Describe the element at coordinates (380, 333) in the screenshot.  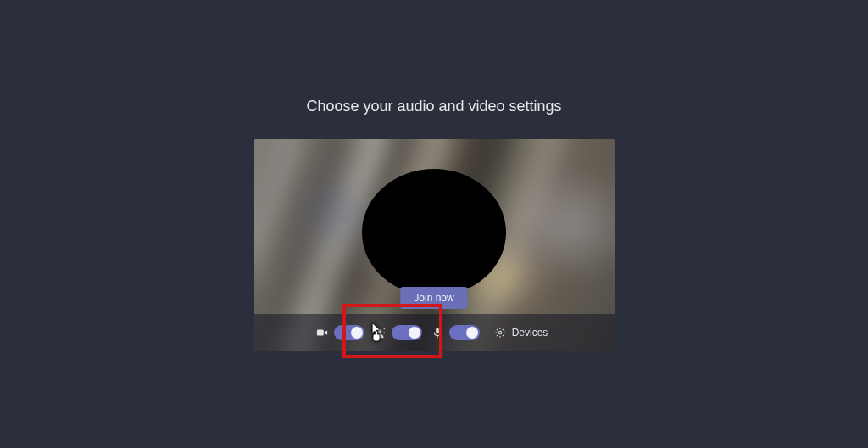
I see `background-blur-icon` at that location.